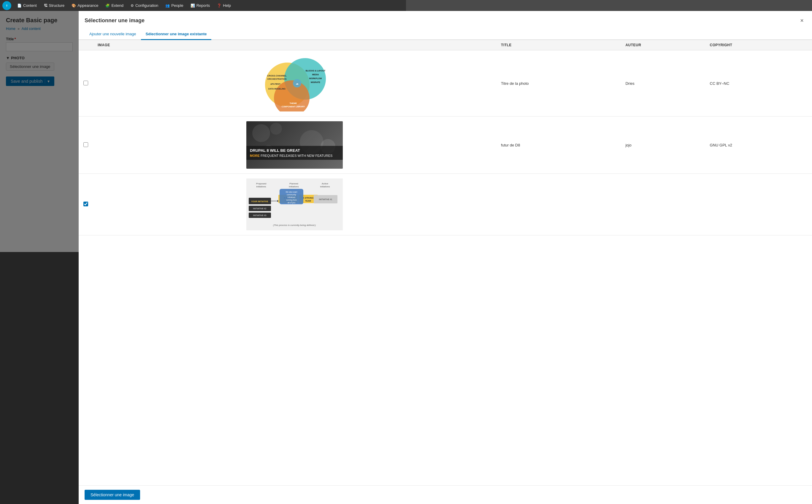 The width and height of the screenshot is (812, 504). Describe the element at coordinates (277, 79) in the screenshot. I see `svg-text: ORCHESTRATION` at that location.